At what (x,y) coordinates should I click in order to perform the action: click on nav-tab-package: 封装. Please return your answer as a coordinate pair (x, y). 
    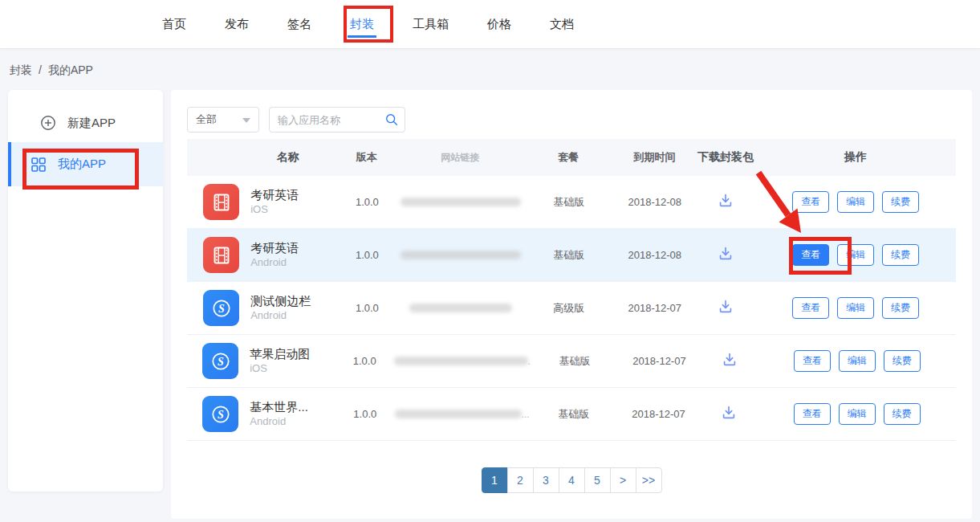
    Looking at the image, I should click on (362, 24).